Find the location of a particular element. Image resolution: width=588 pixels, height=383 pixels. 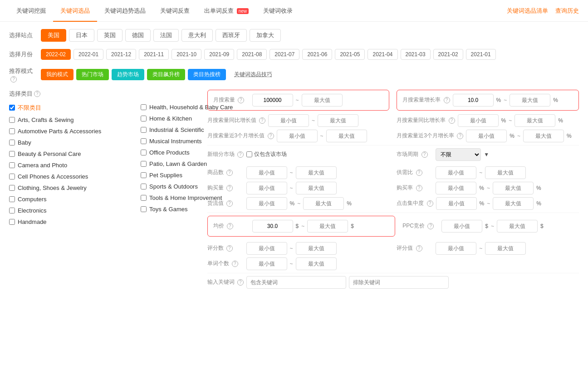

cat-camera: Camera and Photo is located at coordinates (73, 165).